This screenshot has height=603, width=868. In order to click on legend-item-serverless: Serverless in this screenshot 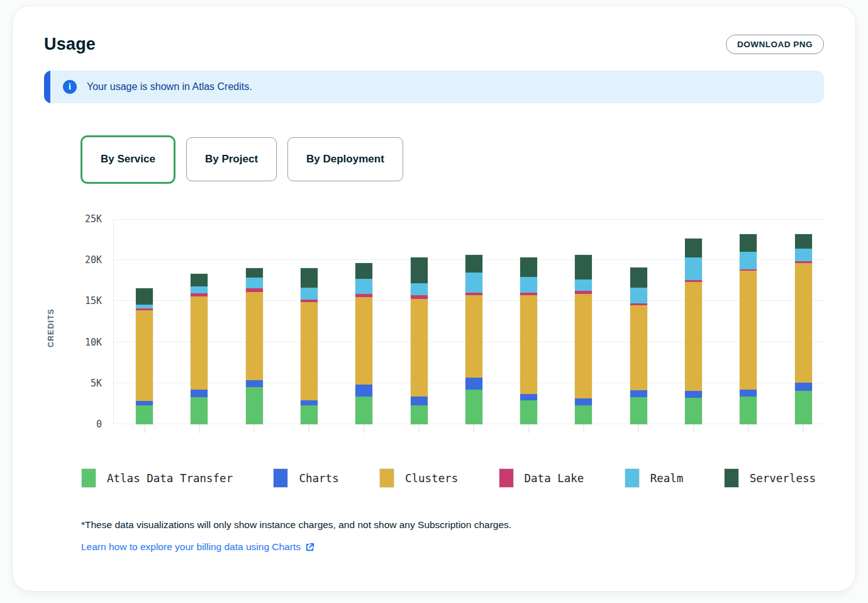, I will do `click(770, 478)`.